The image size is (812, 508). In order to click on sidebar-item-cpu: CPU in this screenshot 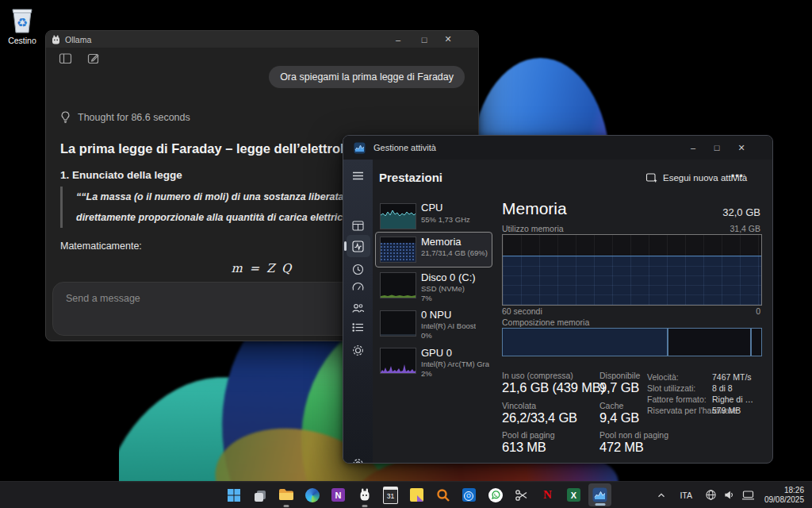, I will do `click(431, 208)`.